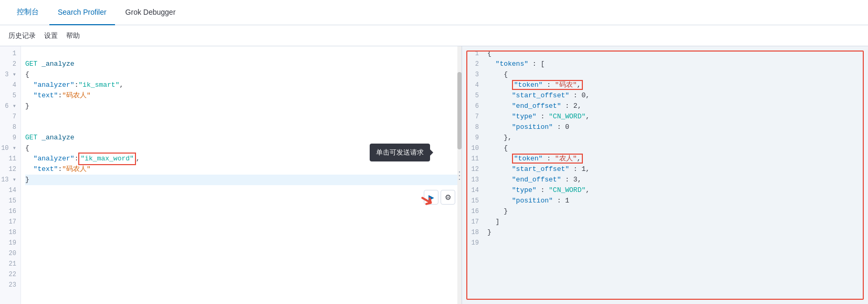 Image resolution: width=868 pixels, height=304 pixels. Describe the element at coordinates (51, 36) in the screenshot. I see `toolbar-settings: 设置` at that location.